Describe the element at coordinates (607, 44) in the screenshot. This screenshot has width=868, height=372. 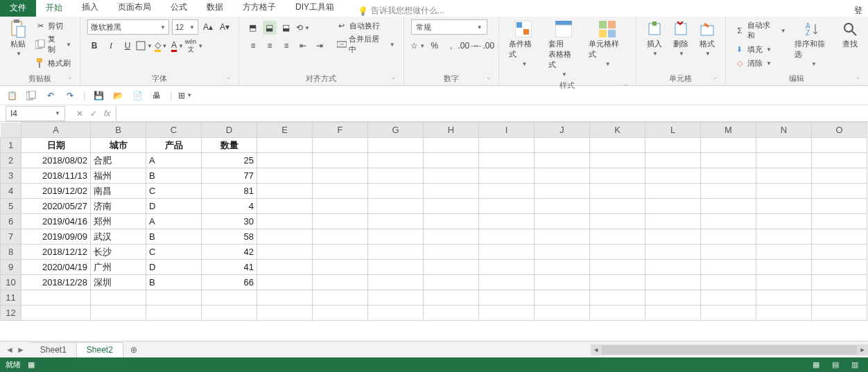
I see `cell-styles-button: 单元格样式▼` at that location.